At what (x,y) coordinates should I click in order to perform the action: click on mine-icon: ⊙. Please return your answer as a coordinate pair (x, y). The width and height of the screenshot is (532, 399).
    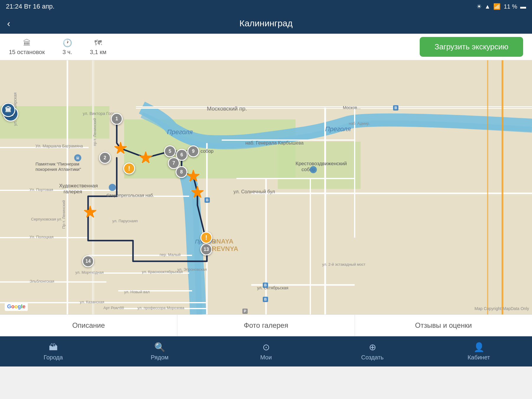
    Looking at the image, I should click on (266, 347).